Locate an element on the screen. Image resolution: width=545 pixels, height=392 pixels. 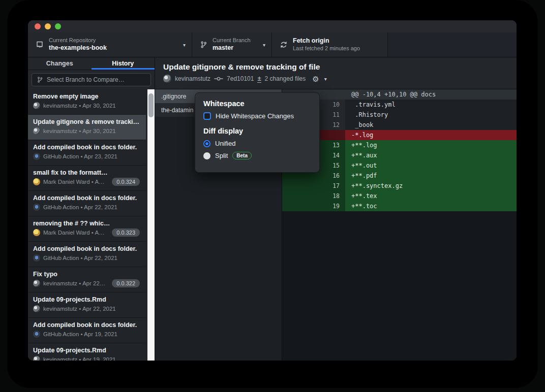
commit-item-title: Update 09-projects.Rmd is located at coordinates (87, 350).